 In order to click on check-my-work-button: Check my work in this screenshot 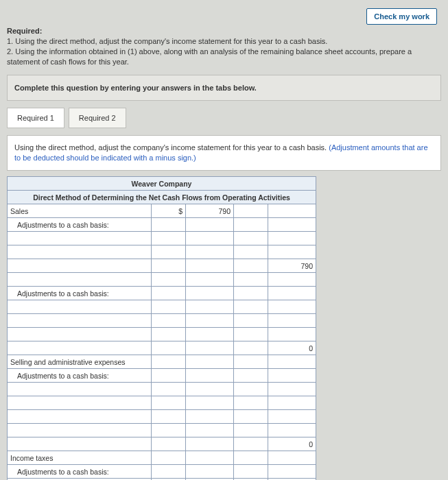, I will do `click(402, 16)`.